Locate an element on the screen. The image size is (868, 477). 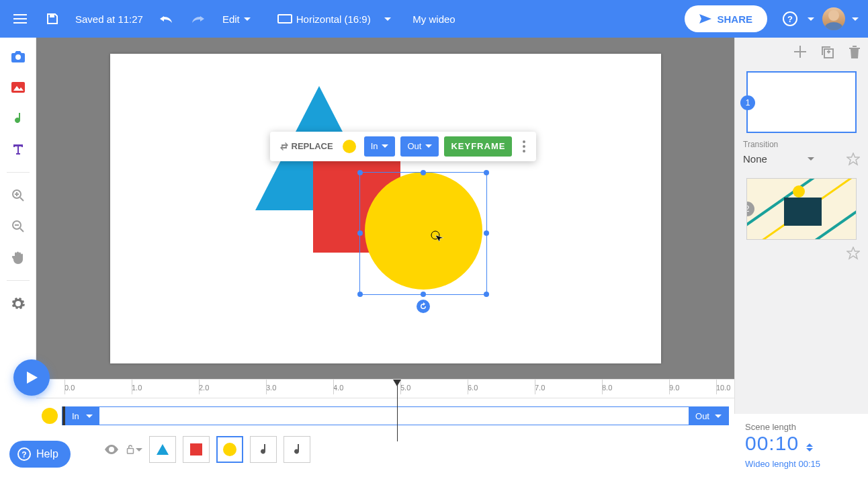
wideo-length: Wideo lenght 00:15 is located at coordinates (801, 464).